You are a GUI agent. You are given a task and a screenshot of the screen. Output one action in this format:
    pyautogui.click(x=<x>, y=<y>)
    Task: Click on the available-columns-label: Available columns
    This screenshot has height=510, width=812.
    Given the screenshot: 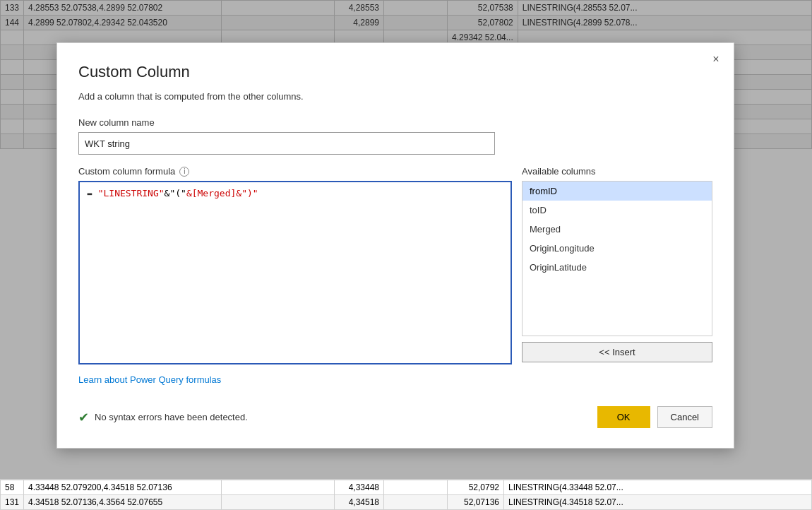 What is the action you would take?
    pyautogui.click(x=617, y=171)
    